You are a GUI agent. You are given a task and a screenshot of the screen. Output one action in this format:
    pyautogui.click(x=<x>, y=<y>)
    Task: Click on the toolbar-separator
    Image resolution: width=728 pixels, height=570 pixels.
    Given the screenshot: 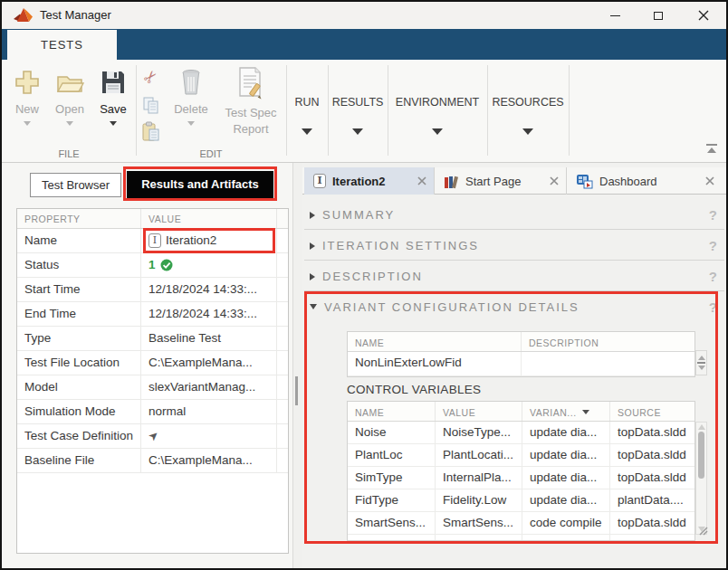 What is the action you would take?
    pyautogui.click(x=569, y=110)
    